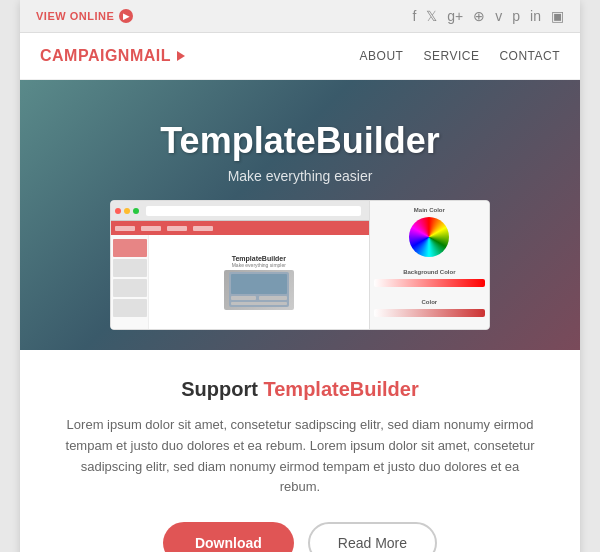  I want to click on button-group: Download Read More, so click(300, 537).